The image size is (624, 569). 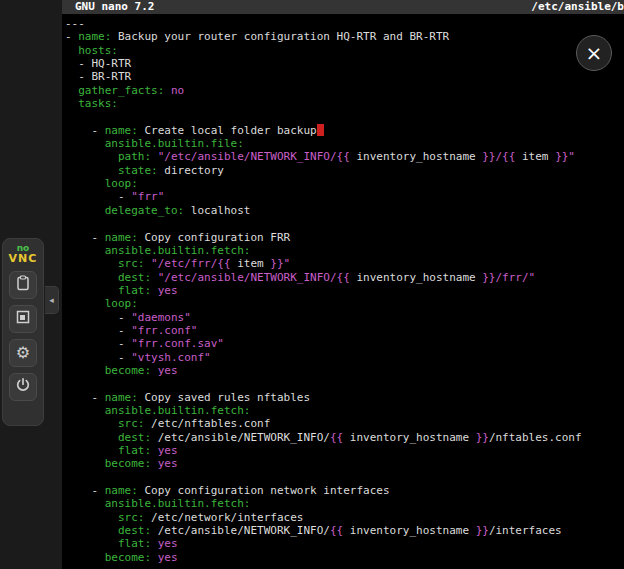 I want to click on nano-version-label: GNU nano 7.2, so click(x=114, y=7).